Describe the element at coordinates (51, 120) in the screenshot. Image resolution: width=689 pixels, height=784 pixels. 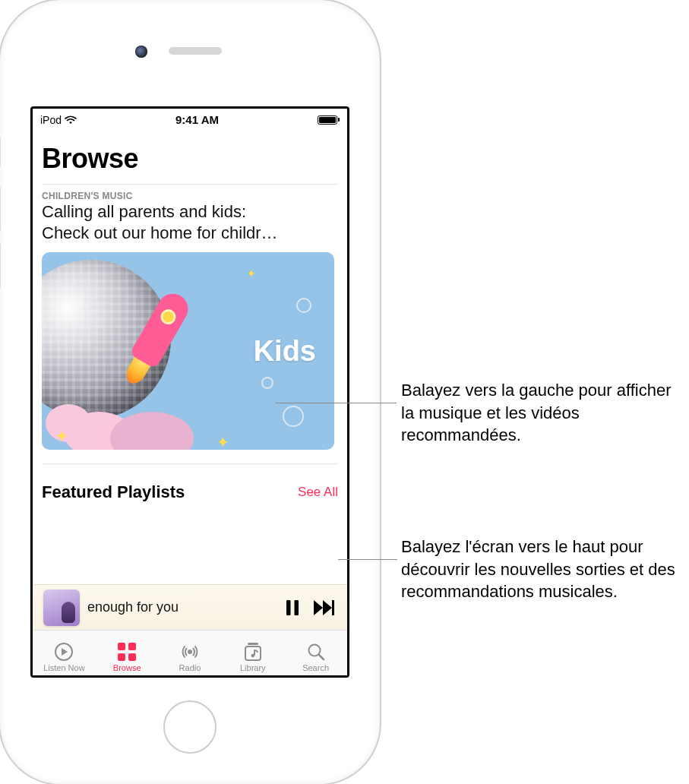
I see `device-label: iPod` at that location.